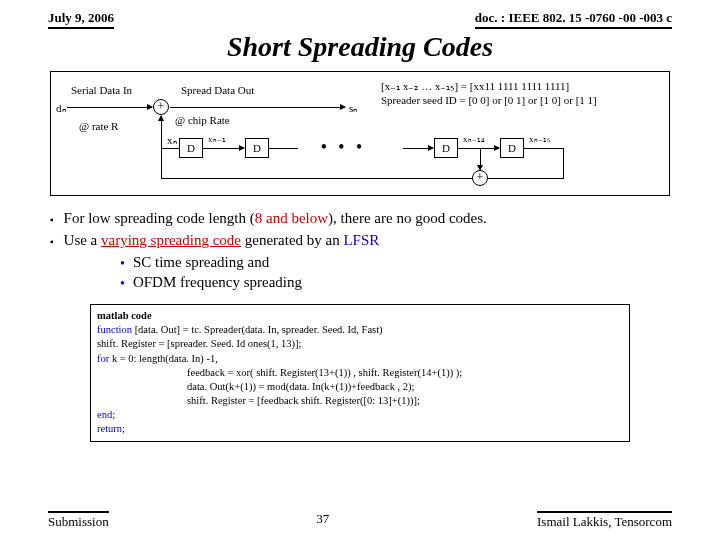 The height and width of the screenshot is (540, 720). What do you see at coordinates (258, 108) in the screenshot?
I see `arrow-adder-to-sn` at bounding box center [258, 108].